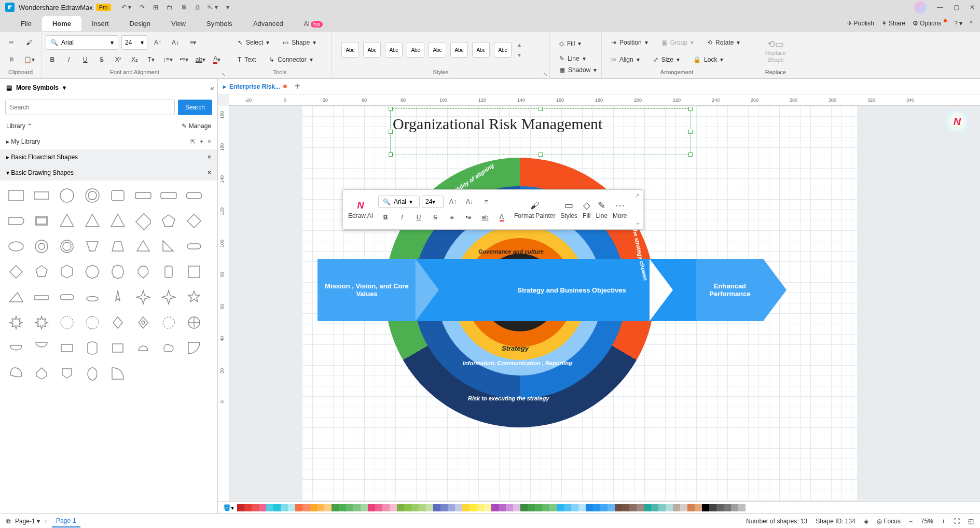 The height and width of the screenshot is (528, 980). Describe the element at coordinates (723, 43) in the screenshot. I see `rotate-tool: ⟲ Rotate▾` at that location.